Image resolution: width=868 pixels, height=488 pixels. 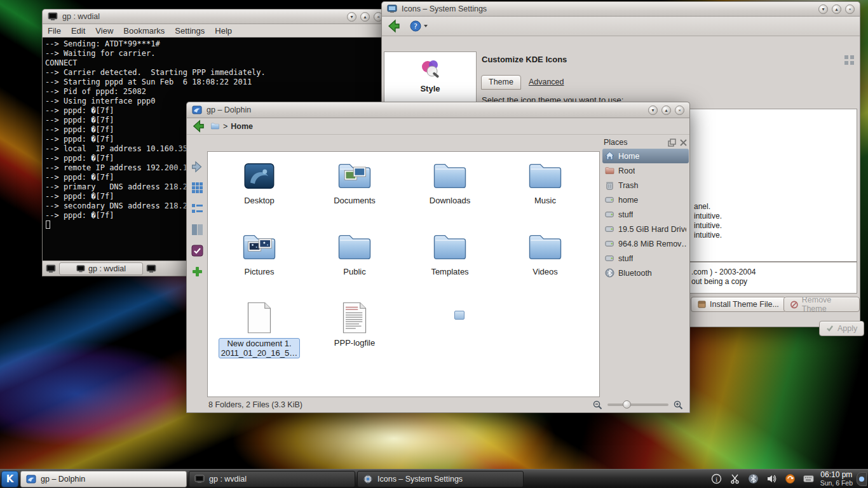 I want to click on terminal-line: --> Waiting for carrier., so click(x=215, y=53).